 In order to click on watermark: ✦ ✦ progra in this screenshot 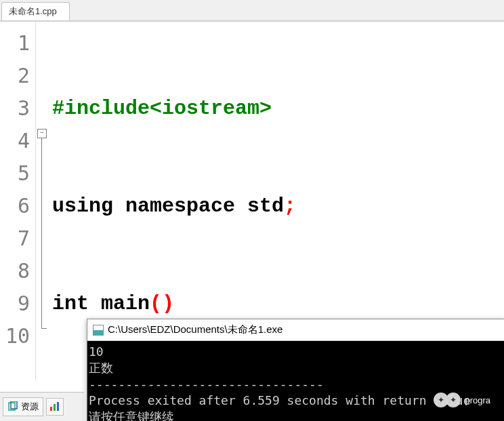, I will do `click(462, 400)`.